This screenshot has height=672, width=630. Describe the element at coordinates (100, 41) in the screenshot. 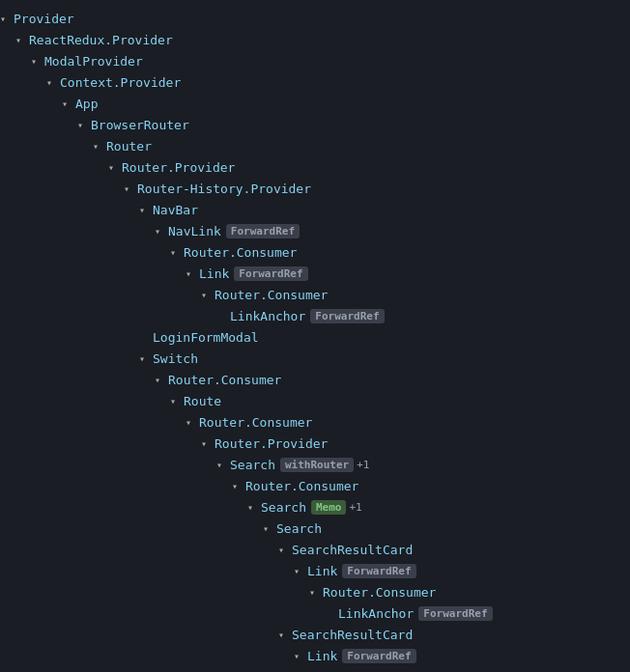

I see `node-name: ReactRedux.Provider` at that location.